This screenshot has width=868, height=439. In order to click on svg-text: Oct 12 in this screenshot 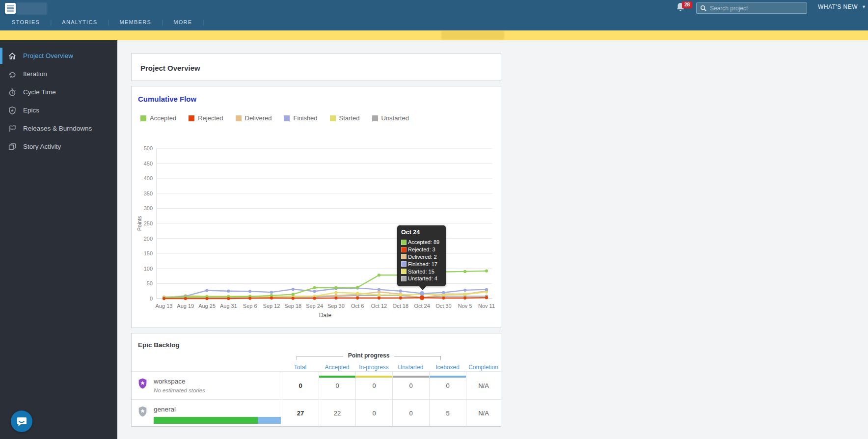, I will do `click(379, 306)`.